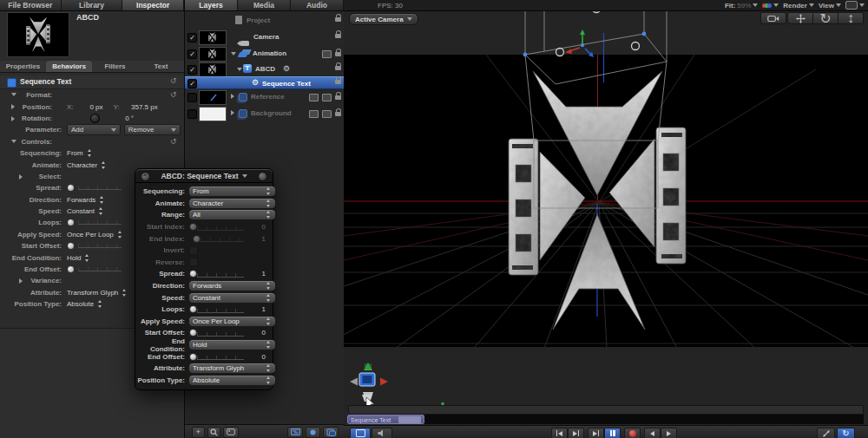 This screenshot has height=438, width=868. What do you see at coordinates (194, 262) in the screenshot?
I see `reverse-checkbox` at bounding box center [194, 262].